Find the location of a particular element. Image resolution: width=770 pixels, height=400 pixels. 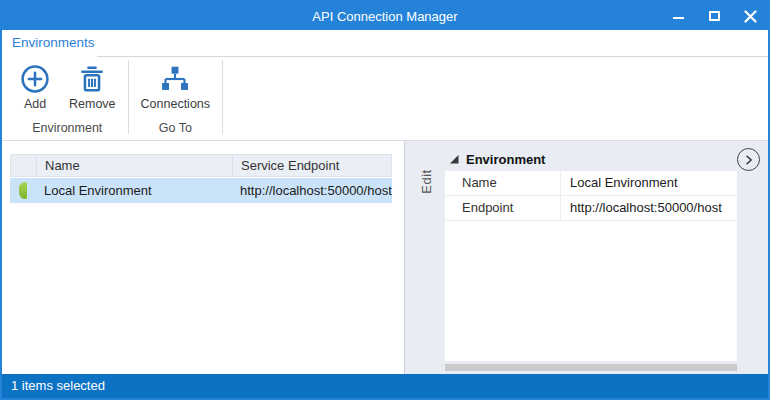

edit-tab-label: Edit is located at coordinates (426, 181).